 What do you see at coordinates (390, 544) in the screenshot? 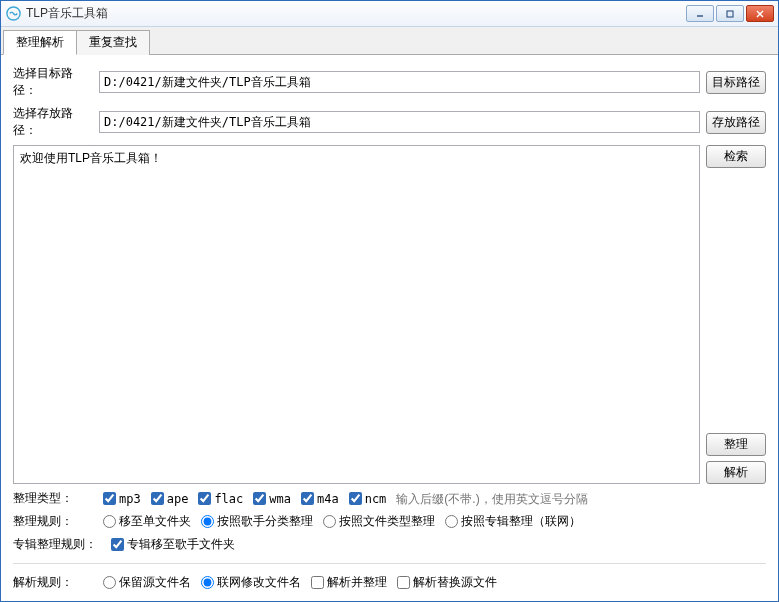
I see `album-rule-row: 专辑整理规则： 专辑移至歌手文件夹` at bounding box center [390, 544].